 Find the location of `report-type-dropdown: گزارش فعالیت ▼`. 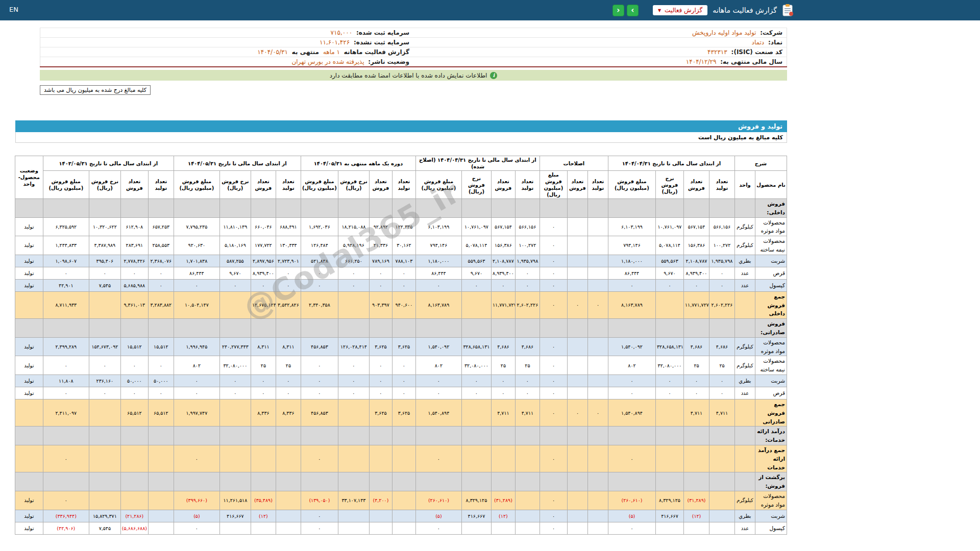

report-type-dropdown: گزارش فعالیت ▼ is located at coordinates (680, 10).